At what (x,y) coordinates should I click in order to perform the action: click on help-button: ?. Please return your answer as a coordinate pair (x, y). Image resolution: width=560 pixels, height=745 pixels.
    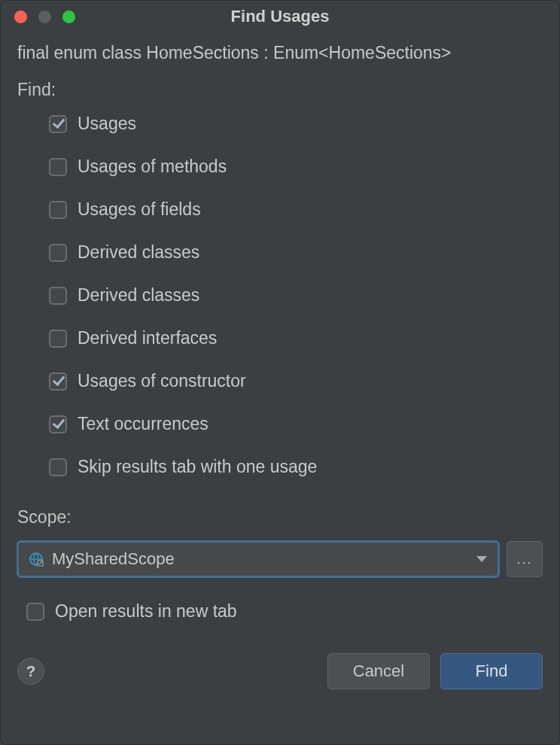
    Looking at the image, I should click on (31, 671).